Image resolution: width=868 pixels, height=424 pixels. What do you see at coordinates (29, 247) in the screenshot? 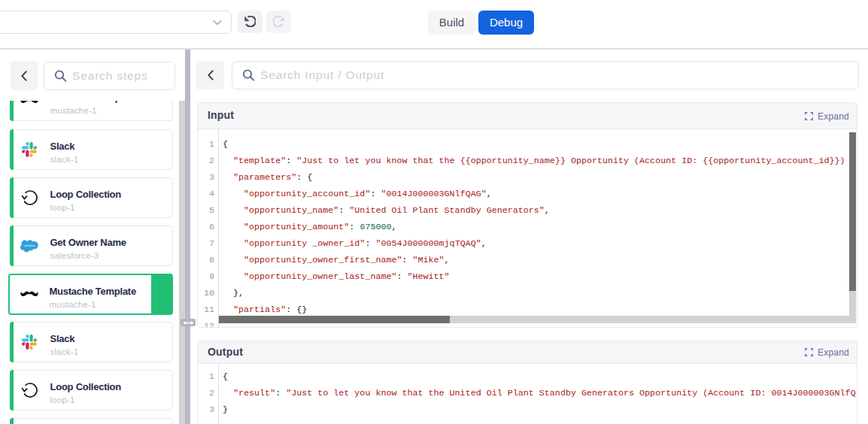
I see `svg-text: salesforce` at bounding box center [29, 247].